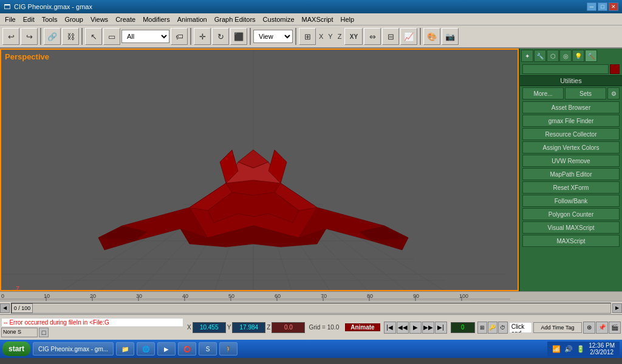  Describe the element at coordinates (556, 349) in the screenshot. I see `tray-network-icon: 📶` at that location.